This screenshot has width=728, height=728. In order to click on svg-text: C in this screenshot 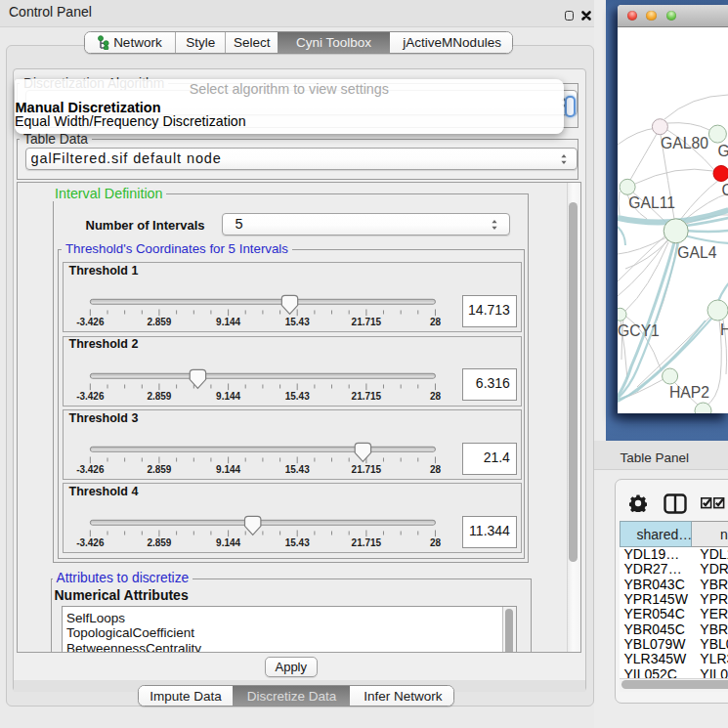, I will do `click(725, 190)`.